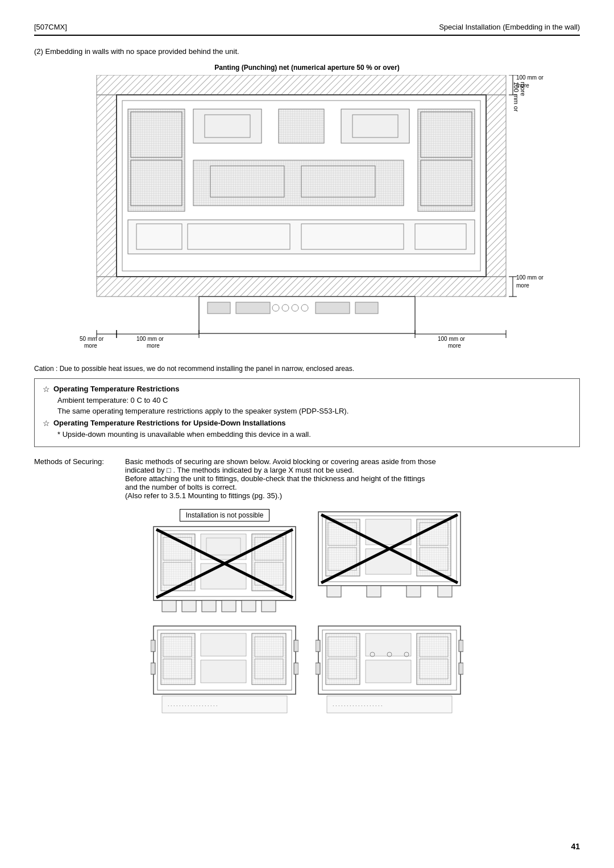  Describe the element at coordinates (80, 478) in the screenshot. I see `methods-label: Methods of Securing:` at that location.